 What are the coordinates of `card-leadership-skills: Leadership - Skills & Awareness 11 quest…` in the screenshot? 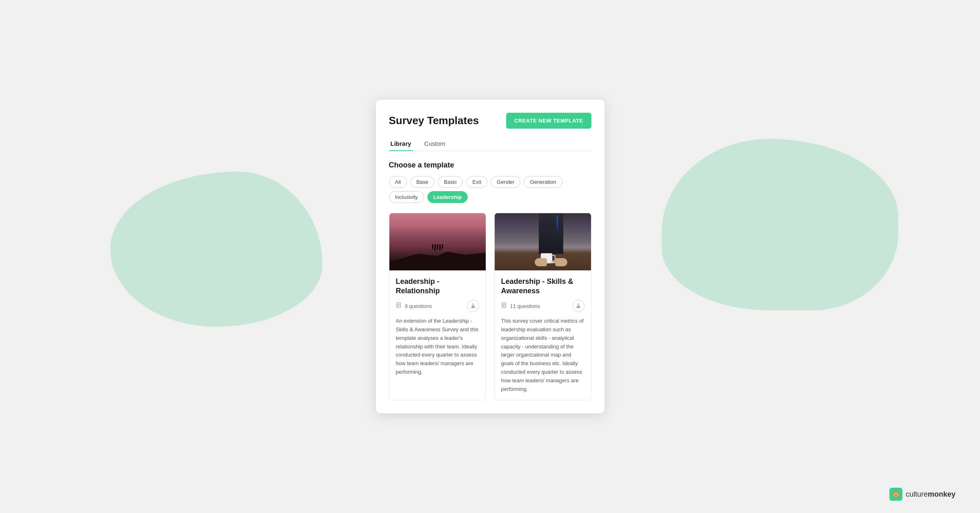 It's located at (543, 307).